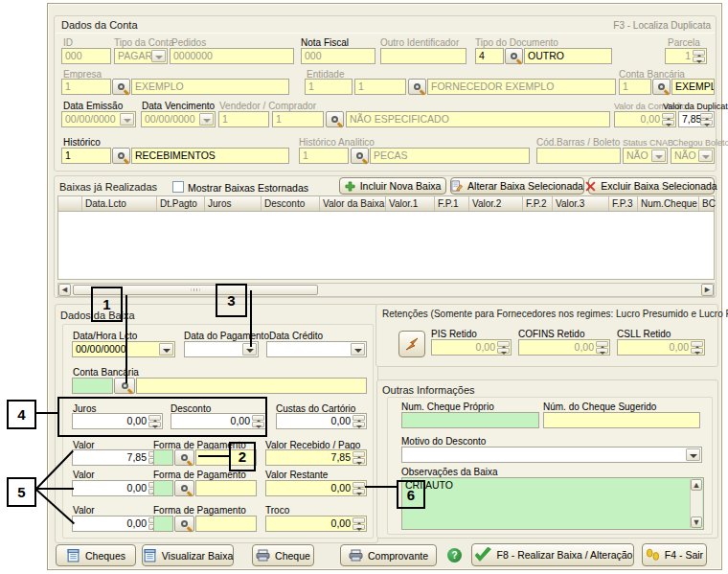 This screenshot has height=574, width=728. Describe the element at coordinates (651, 186) in the screenshot. I see `excluir-baixa-button: Excluir Baixa Selecionada` at that location.